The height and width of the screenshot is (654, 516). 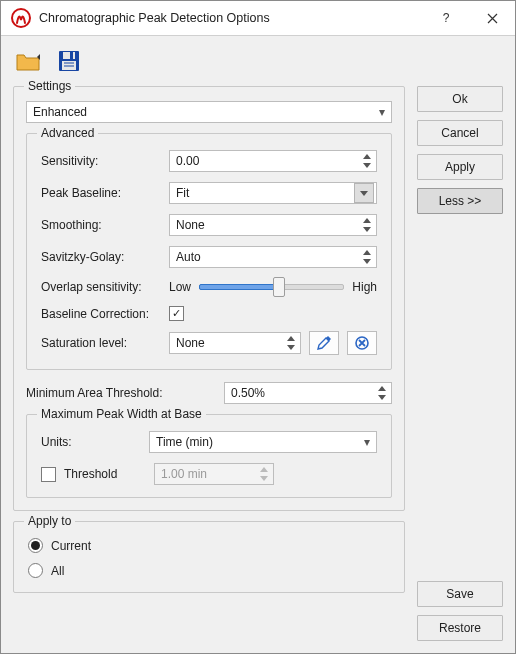 What do you see at coordinates (258, 18) in the screenshot?
I see `titlebar: Chromatographic Peak Detection Options ?` at bounding box center [258, 18].